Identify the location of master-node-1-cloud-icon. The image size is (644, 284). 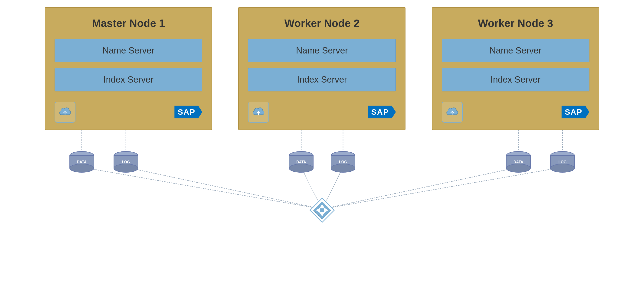
(65, 112).